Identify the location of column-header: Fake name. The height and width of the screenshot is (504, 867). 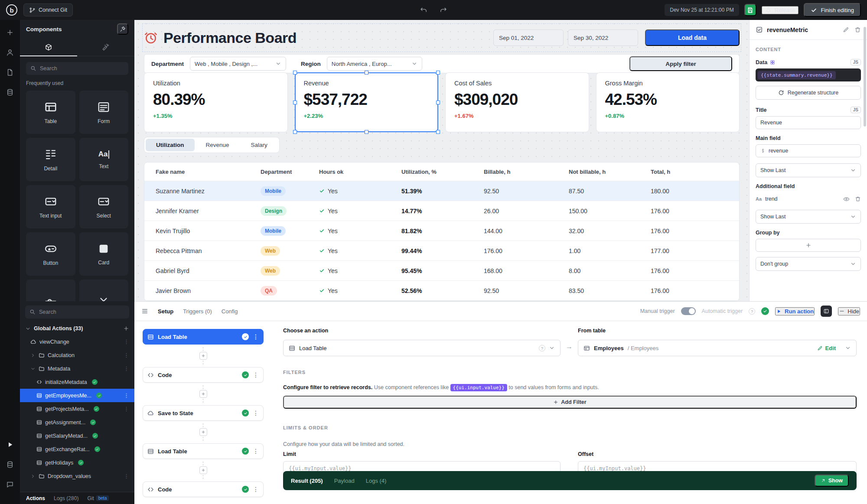
(208, 172).